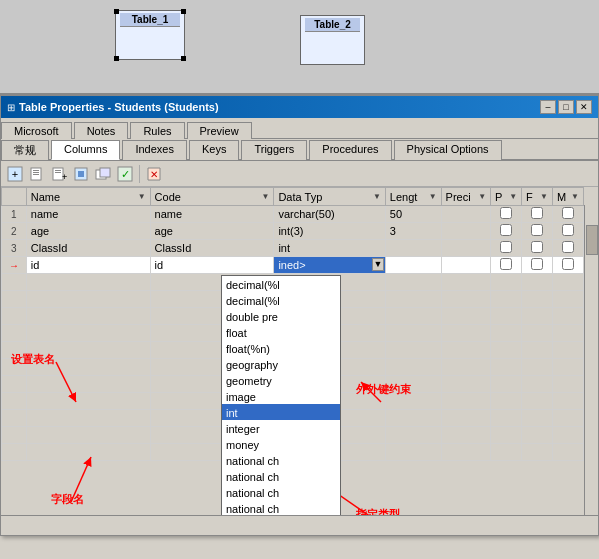 The height and width of the screenshot is (559, 599). I want to click on cell-name-4: id, so click(88, 266).